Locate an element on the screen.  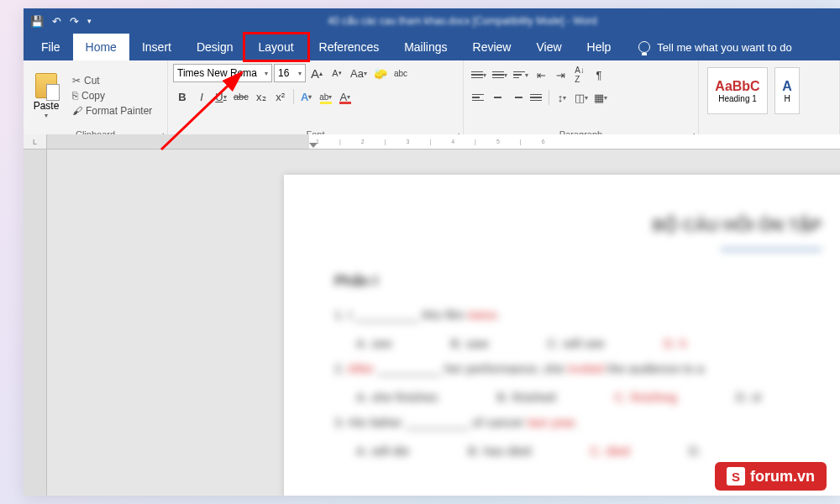
tab-help: Help is located at coordinates (600, 47).